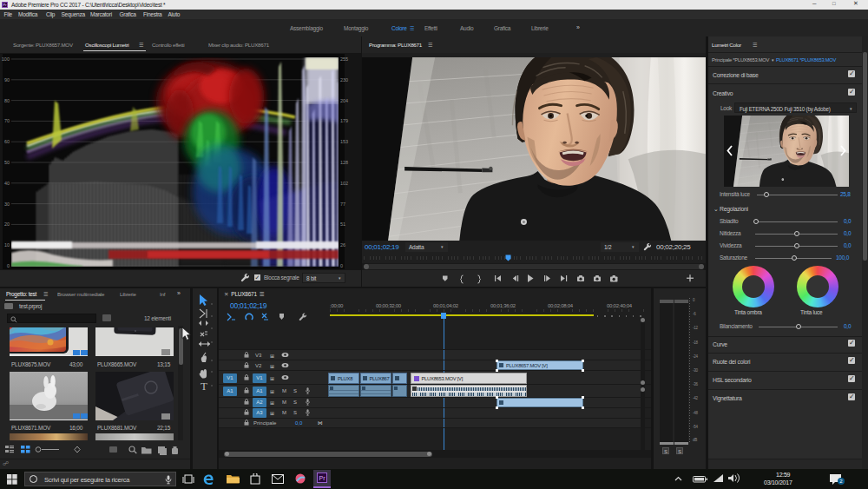  What do you see at coordinates (7, 121) in the screenshot?
I see `svg-text: 70` at bounding box center [7, 121].